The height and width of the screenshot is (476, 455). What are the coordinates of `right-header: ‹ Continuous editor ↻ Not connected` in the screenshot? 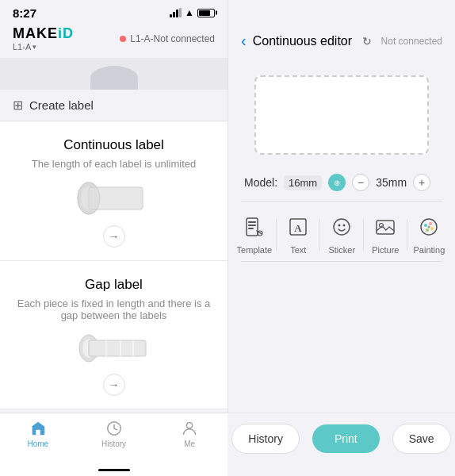 It's located at (342, 30).